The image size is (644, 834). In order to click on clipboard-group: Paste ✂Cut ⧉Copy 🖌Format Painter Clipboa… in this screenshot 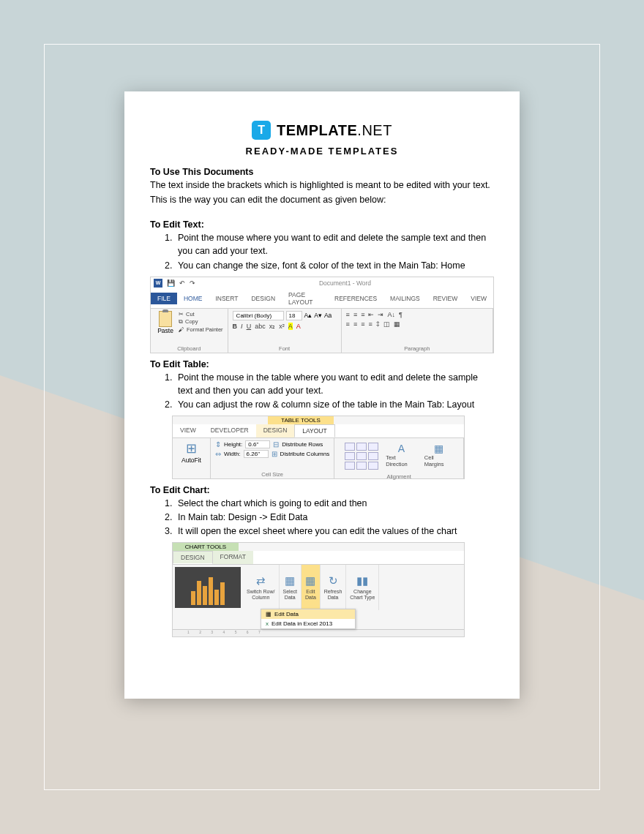, I will do `click(190, 331)`.